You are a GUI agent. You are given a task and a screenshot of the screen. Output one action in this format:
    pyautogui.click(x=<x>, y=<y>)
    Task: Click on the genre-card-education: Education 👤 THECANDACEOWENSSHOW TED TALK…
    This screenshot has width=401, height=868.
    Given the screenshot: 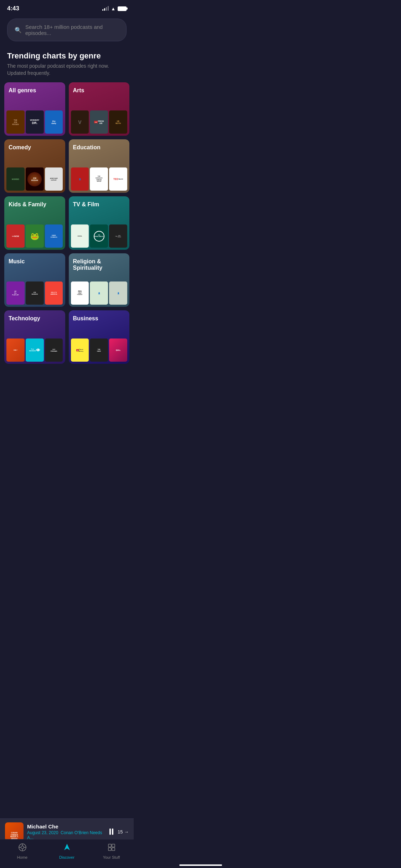 What is the action you would take?
    pyautogui.click(x=99, y=166)
    